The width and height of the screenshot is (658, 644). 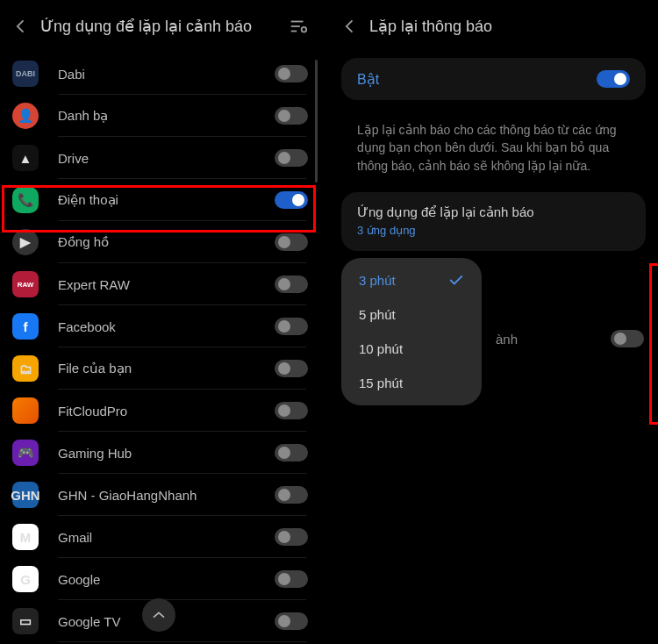 I want to click on enable-label: Bật, so click(x=368, y=79).